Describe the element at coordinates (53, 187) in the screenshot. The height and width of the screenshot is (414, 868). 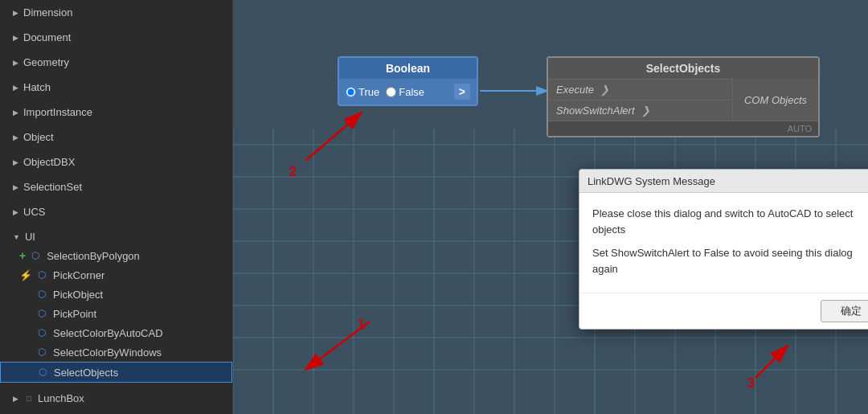
I see `sidebar-item-label: SelectionSet` at that location.